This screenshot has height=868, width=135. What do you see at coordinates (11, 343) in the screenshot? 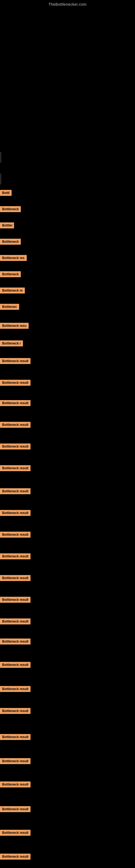
I see `bottleneck-result-badge: Bottleneck r` at bounding box center [11, 343].